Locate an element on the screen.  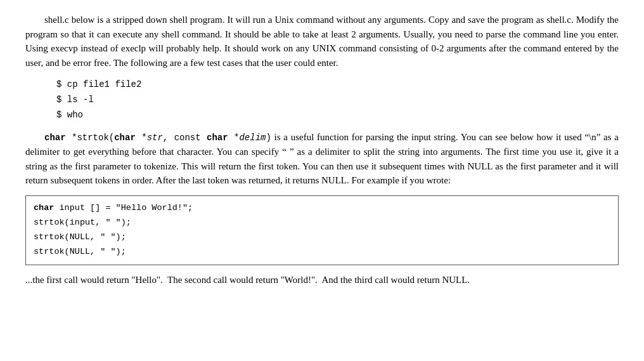
code-line-1: char input [] = "Hello World!"; is located at coordinates (322, 208).